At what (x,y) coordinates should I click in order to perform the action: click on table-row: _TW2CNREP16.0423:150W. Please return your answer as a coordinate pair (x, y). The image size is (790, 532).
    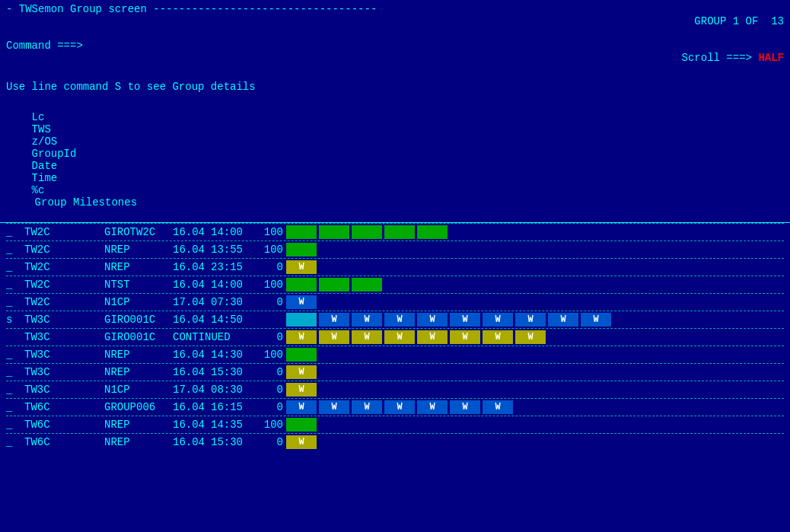
    Looking at the image, I should click on (395, 267).